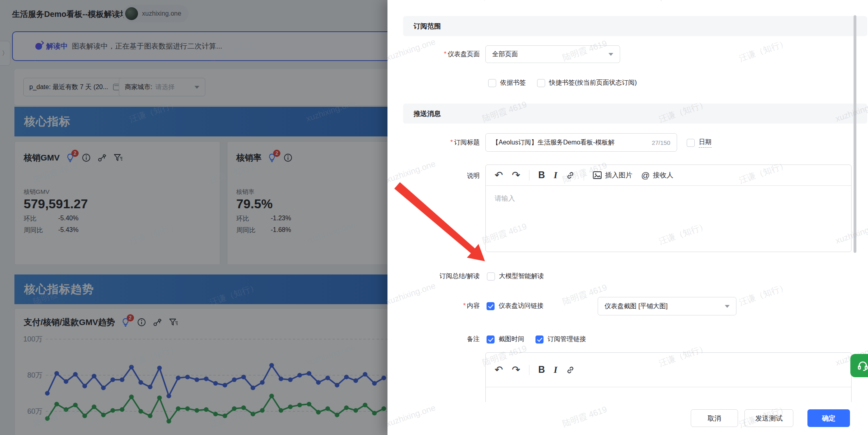  Describe the element at coordinates (663, 175) in the screenshot. I see `mention-label: 接收人` at that location.